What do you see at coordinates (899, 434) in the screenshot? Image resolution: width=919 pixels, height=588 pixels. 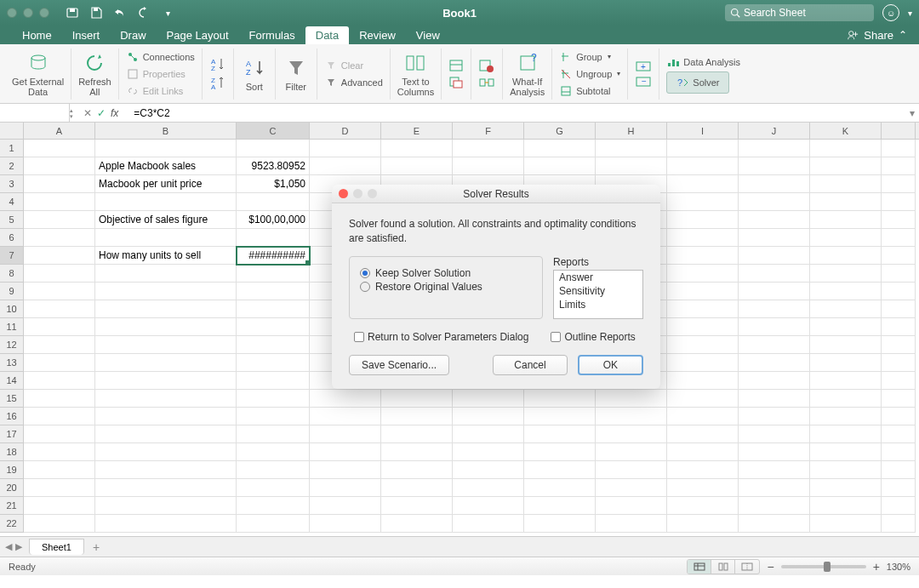 I see `cell-L17` at bounding box center [899, 434].